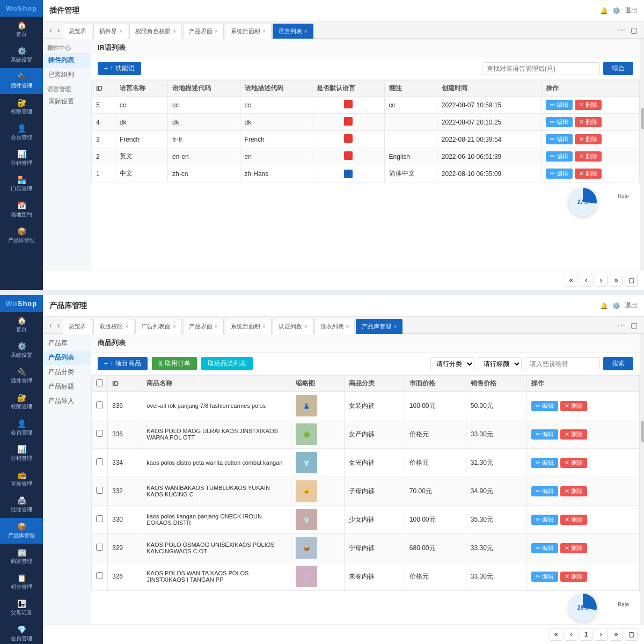 This screenshot has height=644, width=644. Describe the element at coordinates (77, 326) in the screenshot. I see `tab-overview-2: 总览界` at that location.